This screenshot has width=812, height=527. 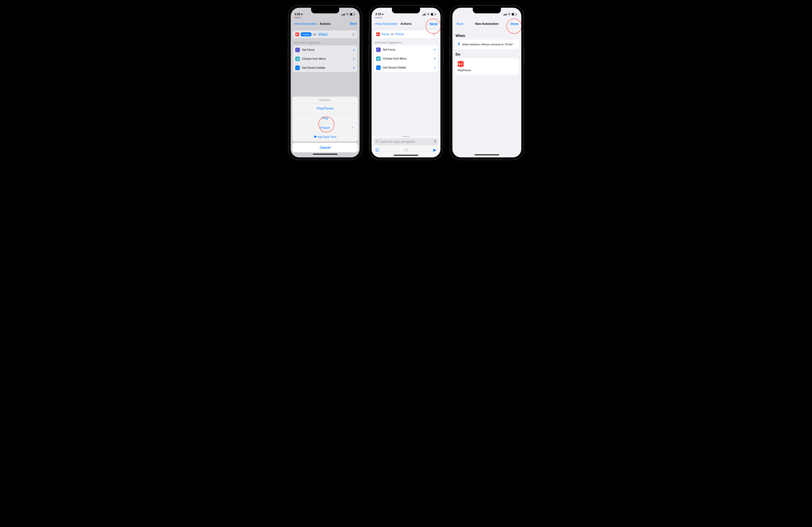 What do you see at coordinates (378, 59) in the screenshot?
I see `menu-icon: ▤` at bounding box center [378, 59].